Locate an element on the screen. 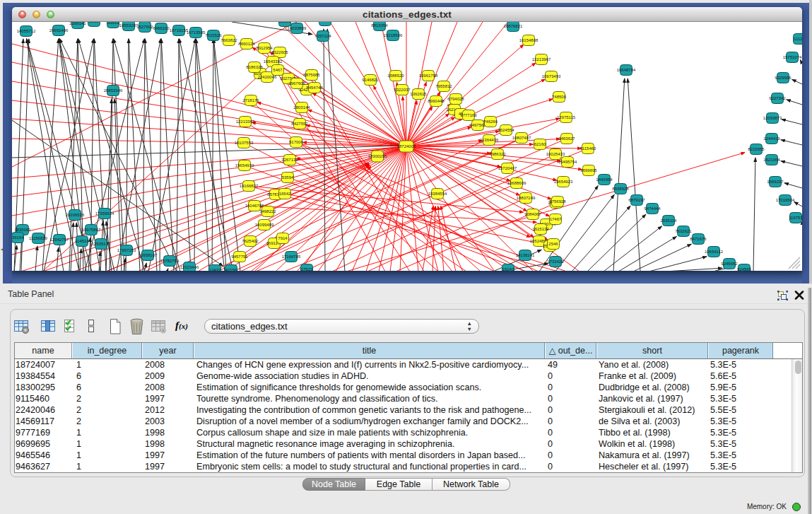 The image size is (812, 514). svg-text: 1527602 is located at coordinates (145, 27).